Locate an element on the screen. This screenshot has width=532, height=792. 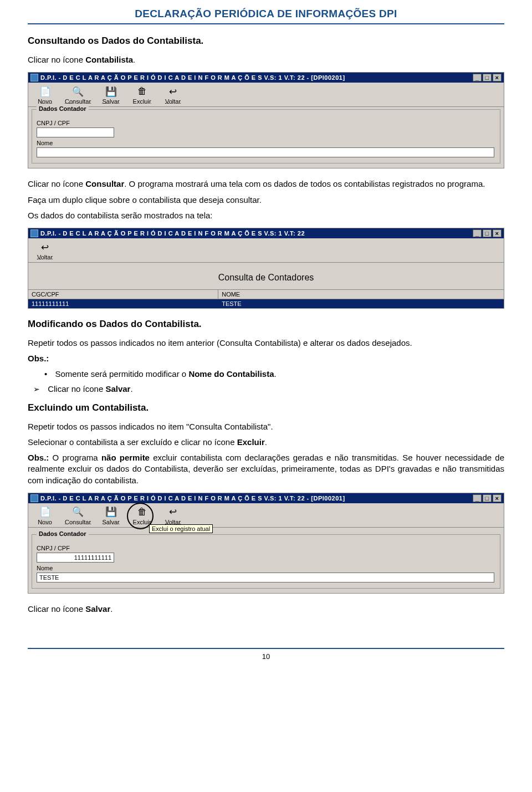
cell-nome: TESTE is located at coordinates (361, 304).